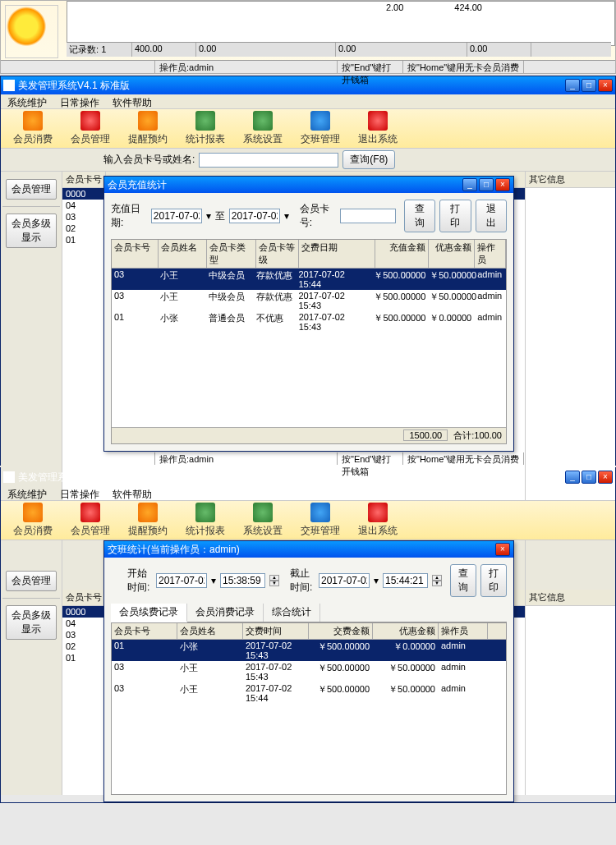 The image size is (616, 845). What do you see at coordinates (232, 254) in the screenshot?
I see `header-type: 会员卡类型` at bounding box center [232, 254].